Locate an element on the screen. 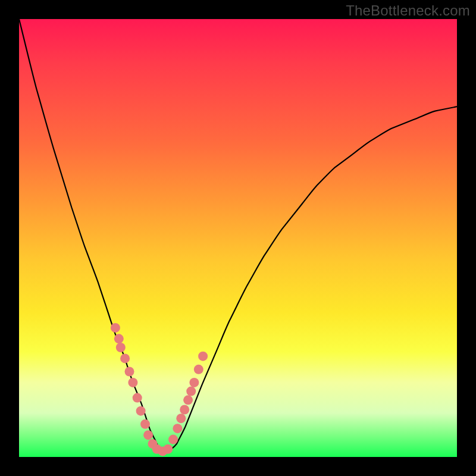  watermark-text: TheBottleneck.com is located at coordinates (408, 11).